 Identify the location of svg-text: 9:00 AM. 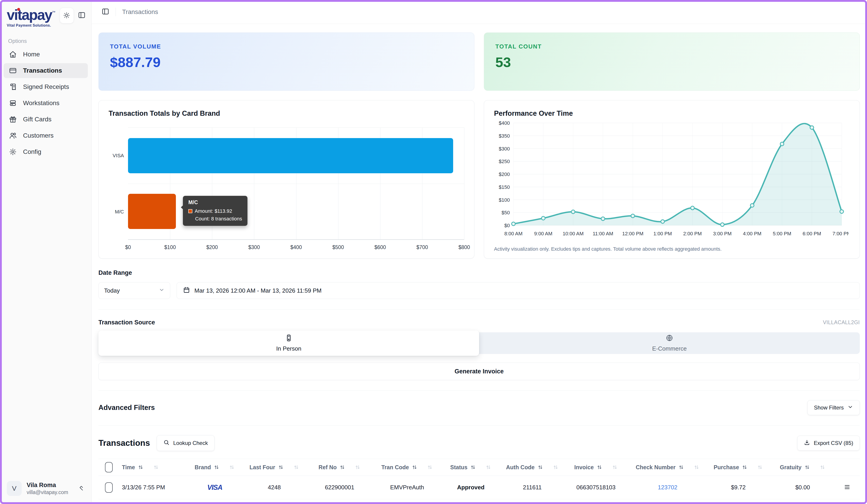
(544, 234).